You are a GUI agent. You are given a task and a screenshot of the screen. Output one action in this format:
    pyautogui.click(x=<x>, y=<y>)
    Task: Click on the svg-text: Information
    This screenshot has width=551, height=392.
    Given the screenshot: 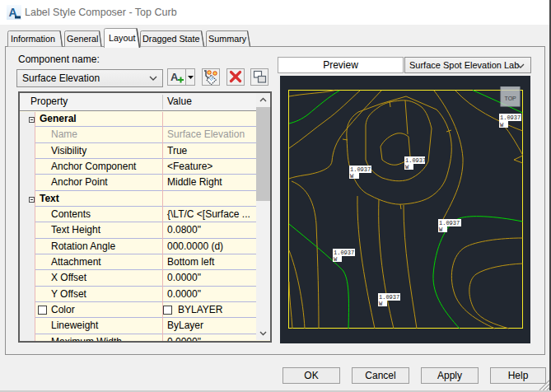 What is the action you would take?
    pyautogui.click(x=33, y=39)
    